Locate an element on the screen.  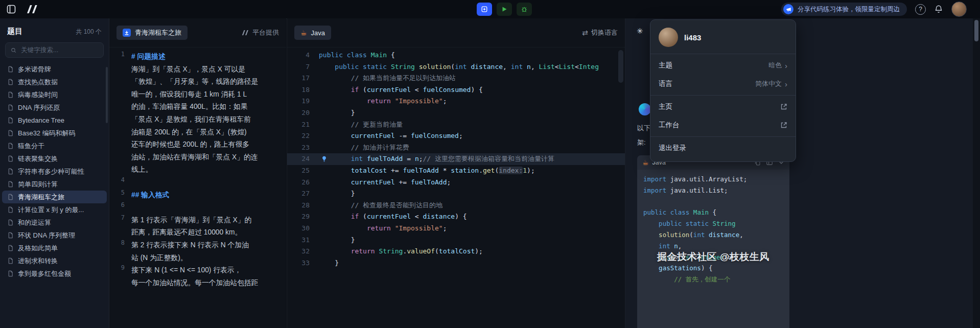
code-text: totalCost += fuelToAdd * station.get(ind… is located at coordinates (427, 171).